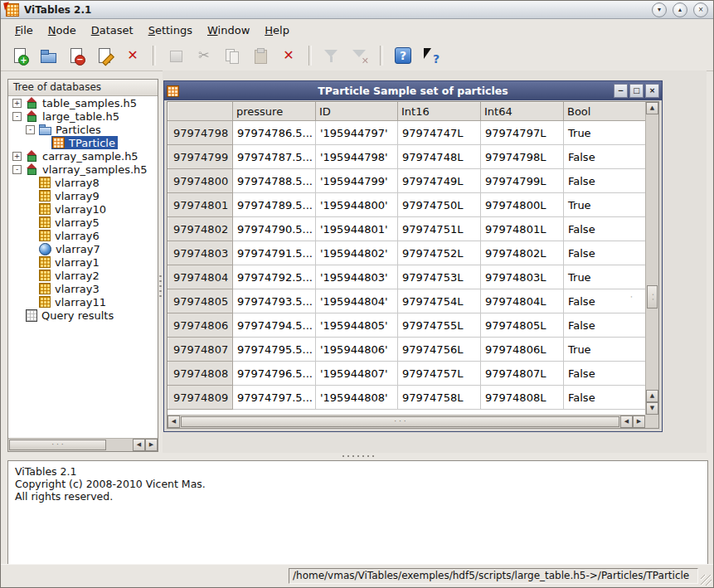  I want to click on cell: 97974805L, so click(522, 325).